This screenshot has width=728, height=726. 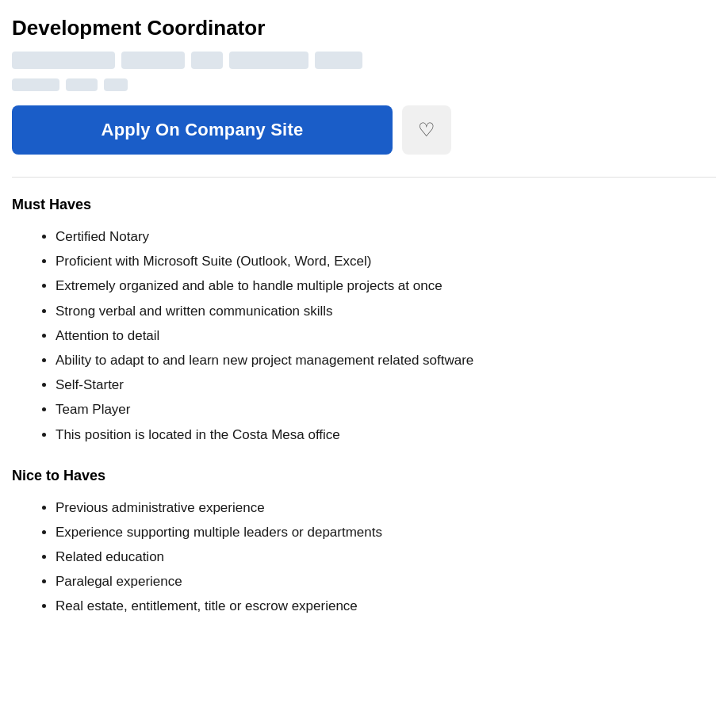 What do you see at coordinates (385, 311) in the screenshot?
I see `list-item: Strong verbal and written communication …` at bounding box center [385, 311].